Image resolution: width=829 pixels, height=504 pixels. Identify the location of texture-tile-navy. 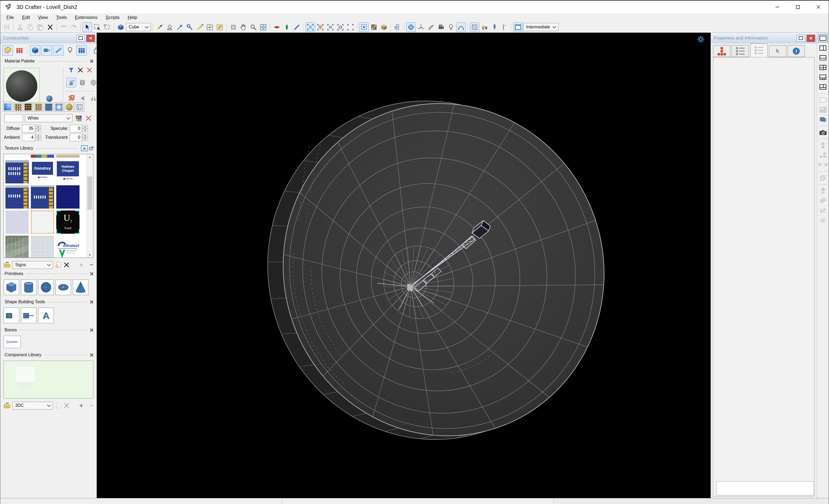
(68, 197).